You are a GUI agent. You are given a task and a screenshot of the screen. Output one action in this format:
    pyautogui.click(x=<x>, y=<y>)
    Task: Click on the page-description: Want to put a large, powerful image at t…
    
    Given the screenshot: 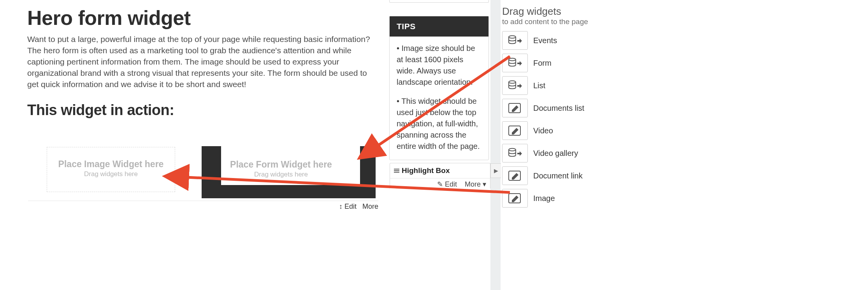 What is the action you would take?
    pyautogui.click(x=203, y=62)
    